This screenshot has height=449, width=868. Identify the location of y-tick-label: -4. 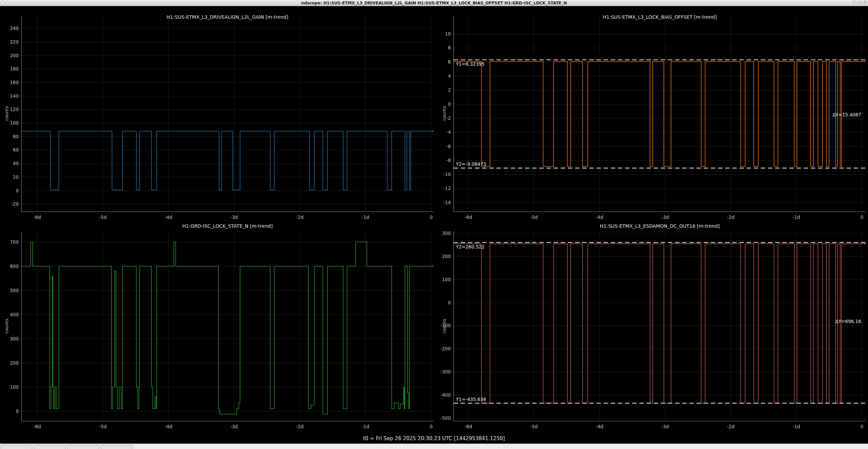
(448, 132).